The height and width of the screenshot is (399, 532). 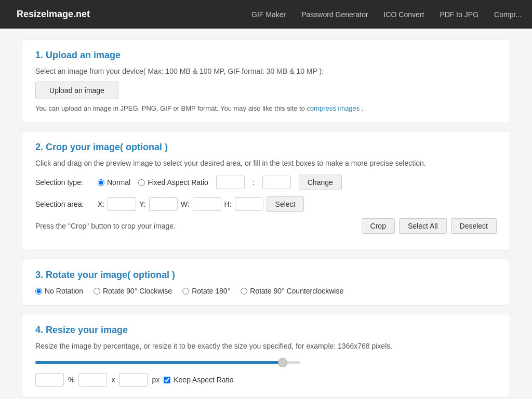 I want to click on radio-normal-label: Normal, so click(x=114, y=182).